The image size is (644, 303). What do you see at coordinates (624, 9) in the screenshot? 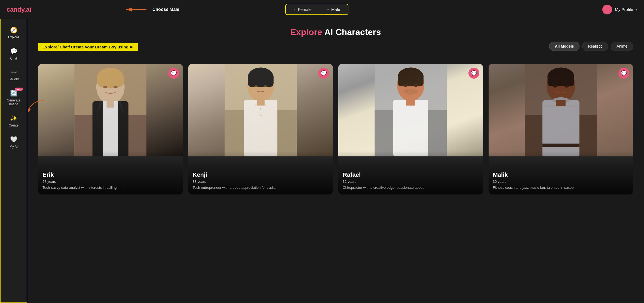
I see `profile-label: My Profile` at bounding box center [624, 9].